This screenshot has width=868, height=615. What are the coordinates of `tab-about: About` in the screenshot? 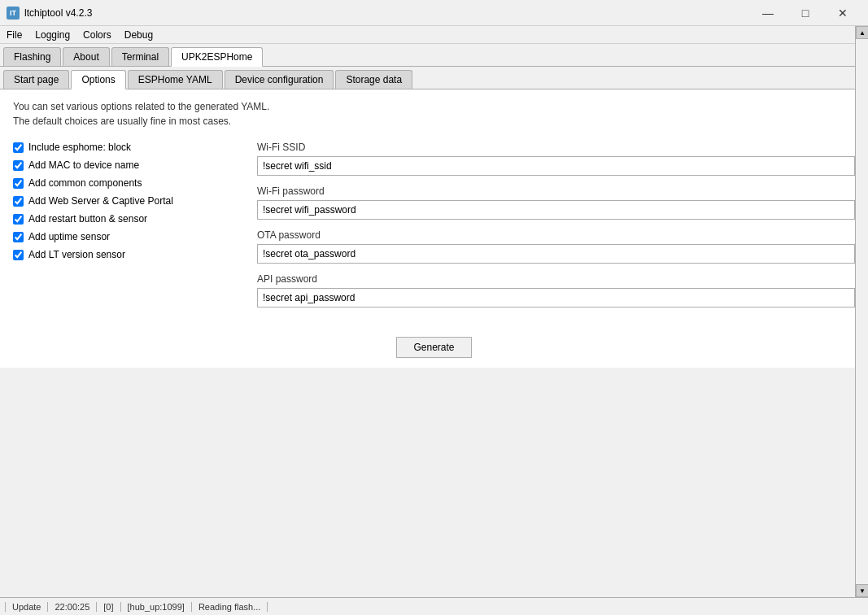 It's located at (86, 57).